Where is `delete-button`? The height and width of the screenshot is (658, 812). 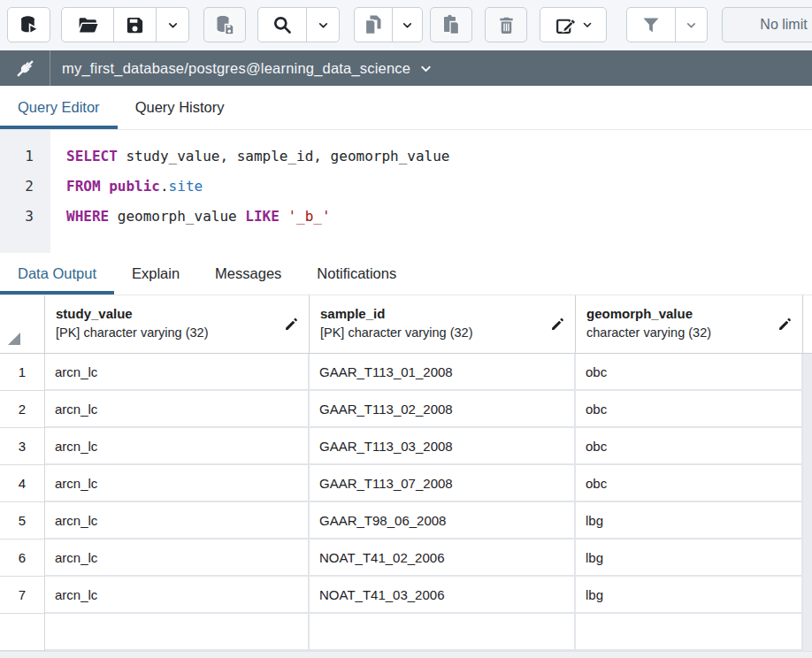 delete-button is located at coordinates (506, 25).